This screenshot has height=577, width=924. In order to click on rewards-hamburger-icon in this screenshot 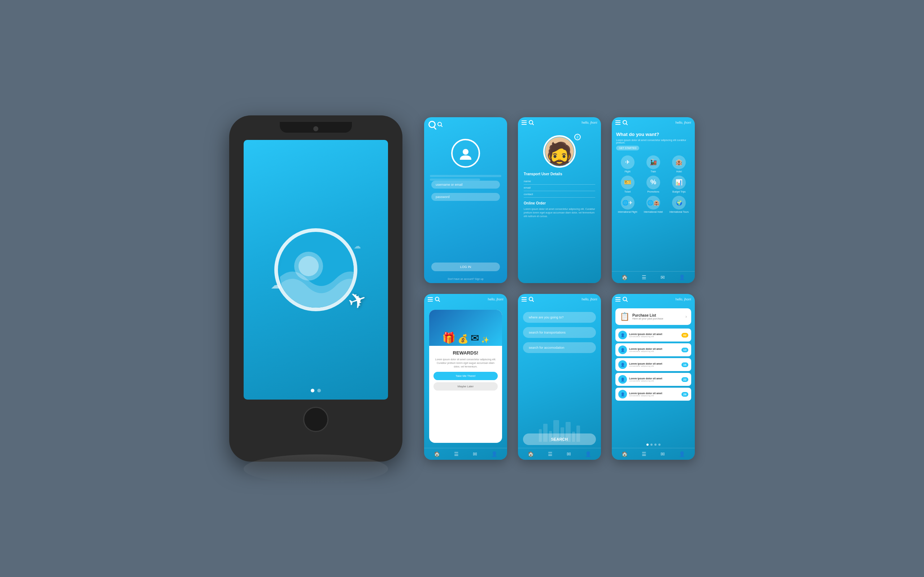, I will do `click(430, 299)`.